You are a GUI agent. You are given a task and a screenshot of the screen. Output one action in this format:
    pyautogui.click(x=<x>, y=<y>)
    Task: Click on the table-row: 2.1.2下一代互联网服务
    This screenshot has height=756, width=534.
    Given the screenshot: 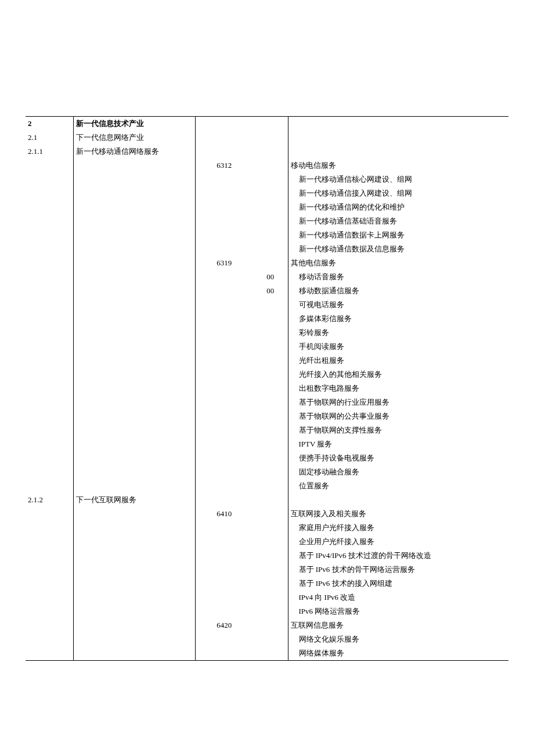 What is the action you would take?
    pyautogui.click(x=267, y=500)
    